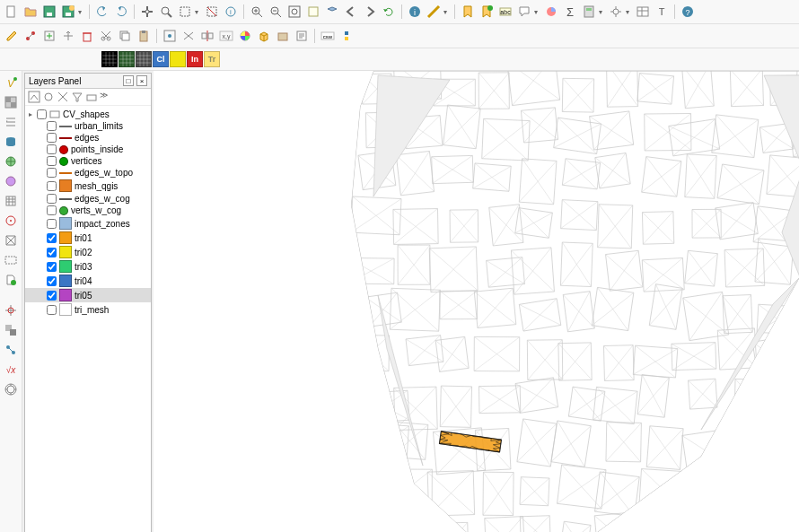 Image resolution: width=799 pixels, height=532 pixels. Describe the element at coordinates (88, 223) in the screenshot. I see `layer-impact_zones: impact_zones` at that location.